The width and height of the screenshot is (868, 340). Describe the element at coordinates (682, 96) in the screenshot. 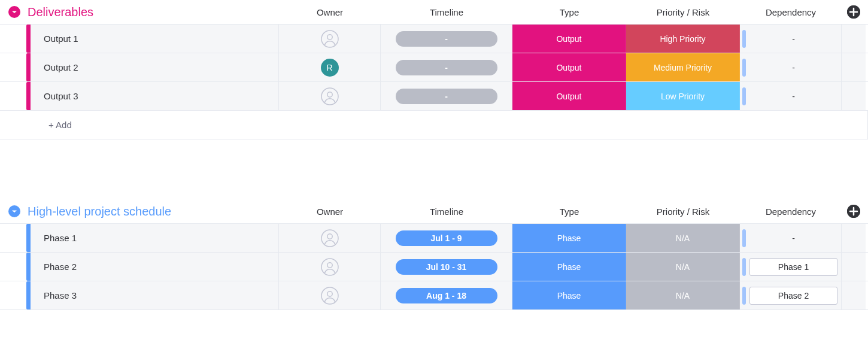

I see `priority-label: Low Priority` at that location.